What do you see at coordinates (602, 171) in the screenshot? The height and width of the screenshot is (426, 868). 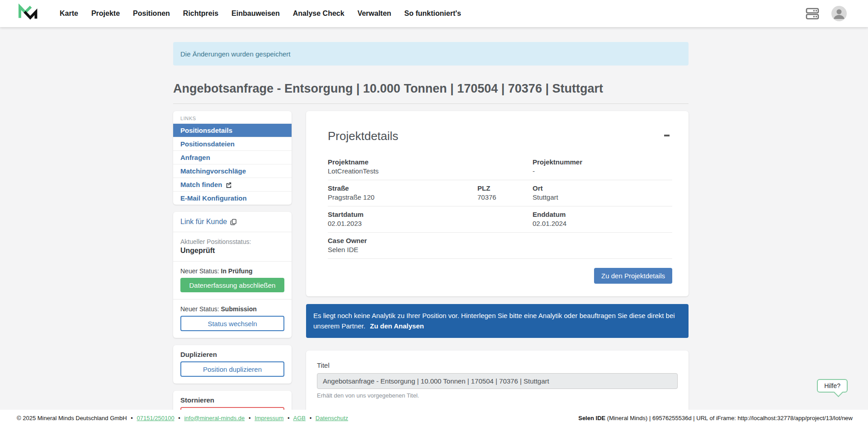 I see `field-value: -` at bounding box center [602, 171].